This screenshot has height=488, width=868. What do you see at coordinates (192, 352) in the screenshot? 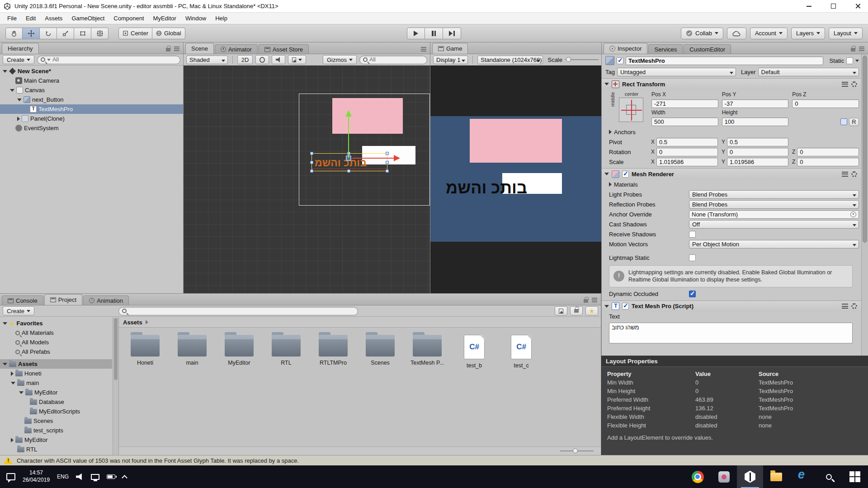
I see `asset-folder-main: main` at bounding box center [192, 352].